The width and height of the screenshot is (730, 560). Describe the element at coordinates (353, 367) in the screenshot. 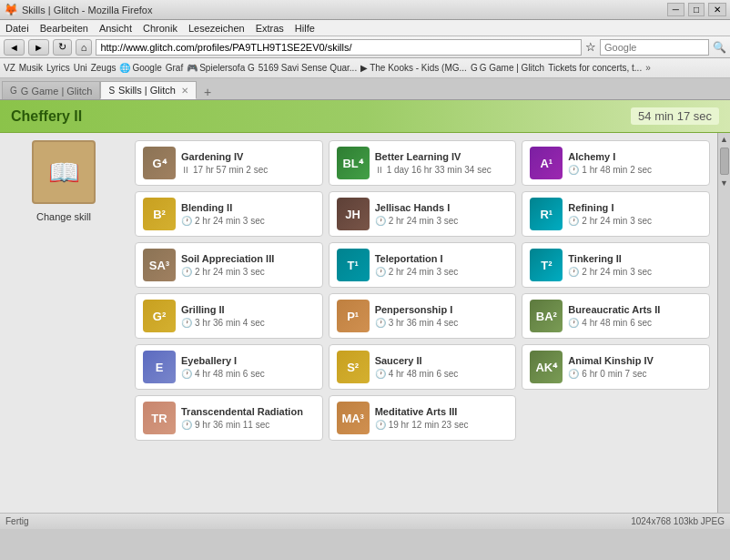

I see `skill-icon: S²` at that location.